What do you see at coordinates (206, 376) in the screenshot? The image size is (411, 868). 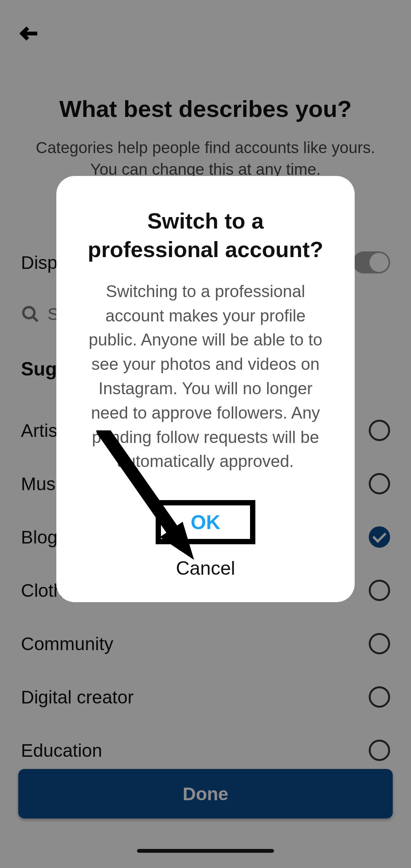 I see `dialog-body: Switching to a professional account make…` at bounding box center [206, 376].